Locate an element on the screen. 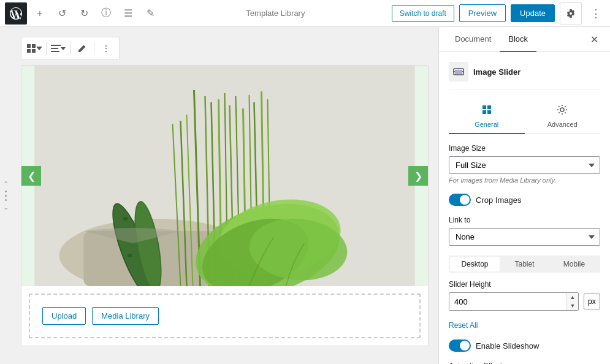 The image size is (610, 364). wp-logo is located at coordinates (16, 13).